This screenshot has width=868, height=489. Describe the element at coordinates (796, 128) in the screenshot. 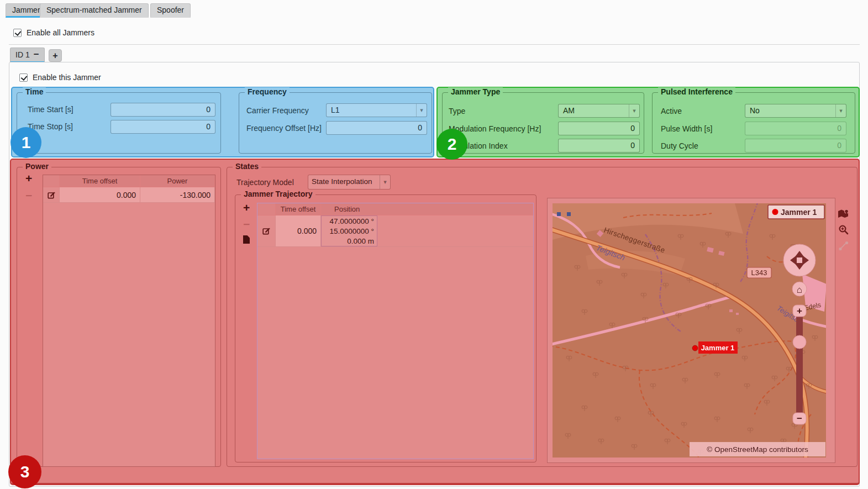

I see `pulse-width-input: 0` at that location.